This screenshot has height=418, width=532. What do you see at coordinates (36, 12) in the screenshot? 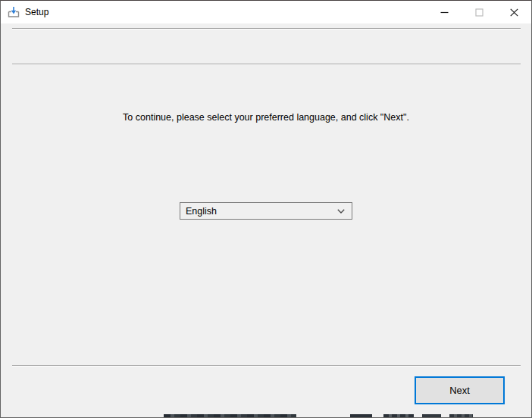
I see `window-title: Setup` at bounding box center [36, 12].